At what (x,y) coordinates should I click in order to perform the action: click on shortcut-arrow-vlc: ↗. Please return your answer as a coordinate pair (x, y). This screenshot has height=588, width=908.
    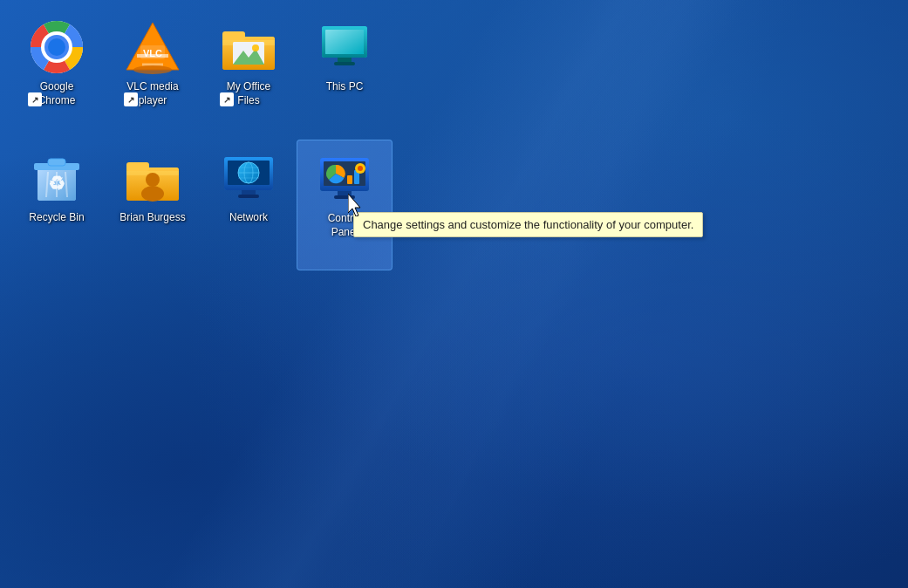
    Looking at the image, I should click on (131, 99).